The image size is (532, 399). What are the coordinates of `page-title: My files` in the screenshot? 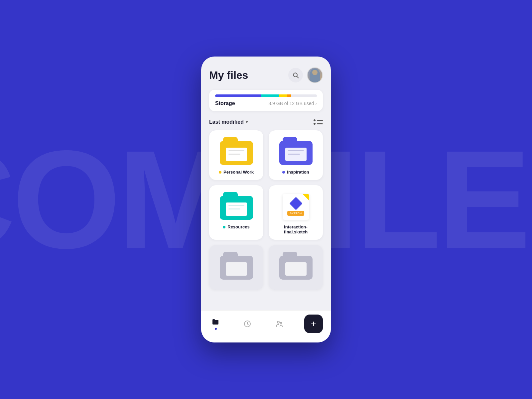 It's located at (229, 75).